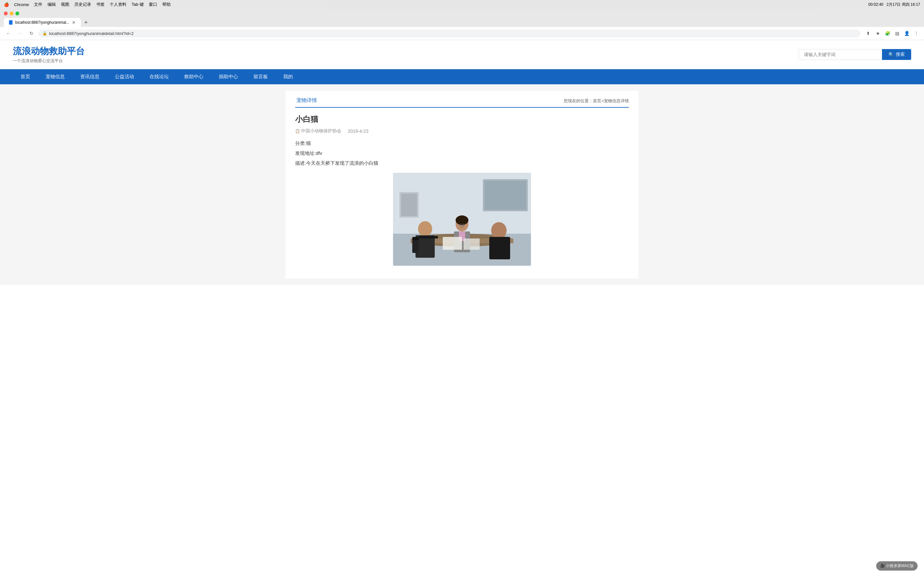  I want to click on new-tab-button: +, so click(86, 23).